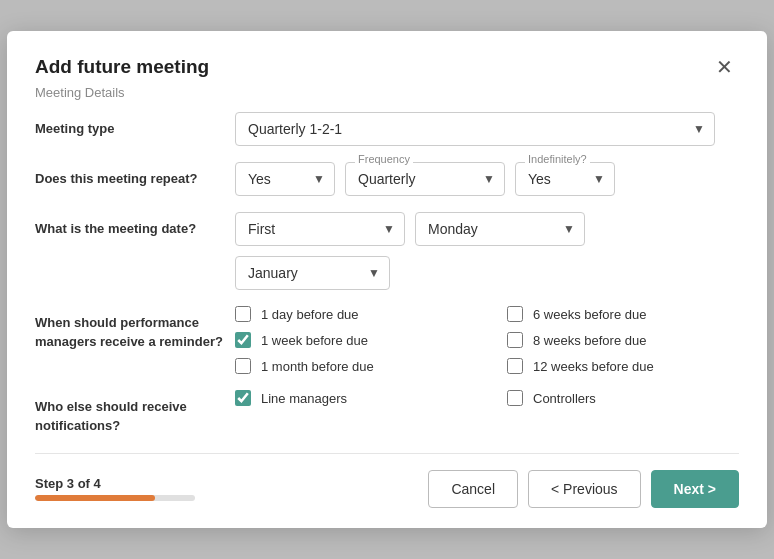  Describe the element at coordinates (84, 484) in the screenshot. I see `step-of: of` at that location.